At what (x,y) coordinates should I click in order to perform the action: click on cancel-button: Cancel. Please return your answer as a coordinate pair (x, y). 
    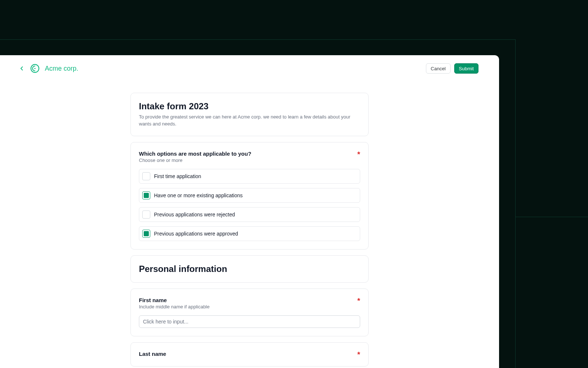
    Looking at the image, I should click on (438, 68).